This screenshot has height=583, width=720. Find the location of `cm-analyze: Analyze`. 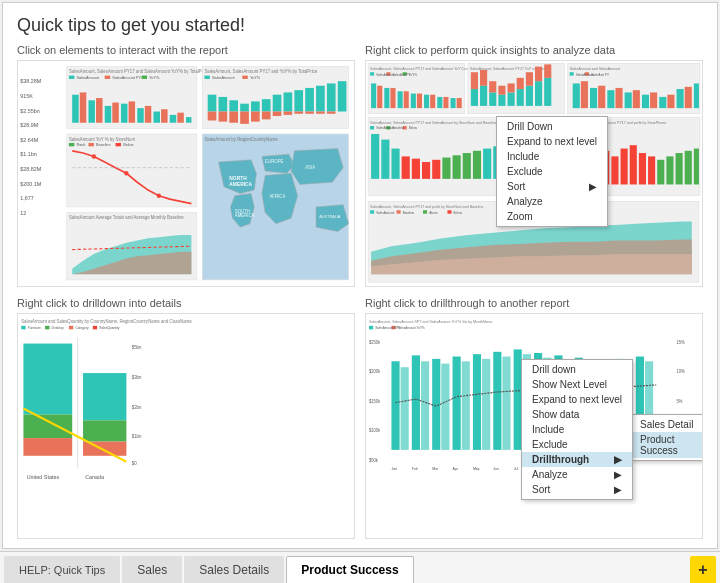

cm-analyze: Analyze is located at coordinates (552, 202).